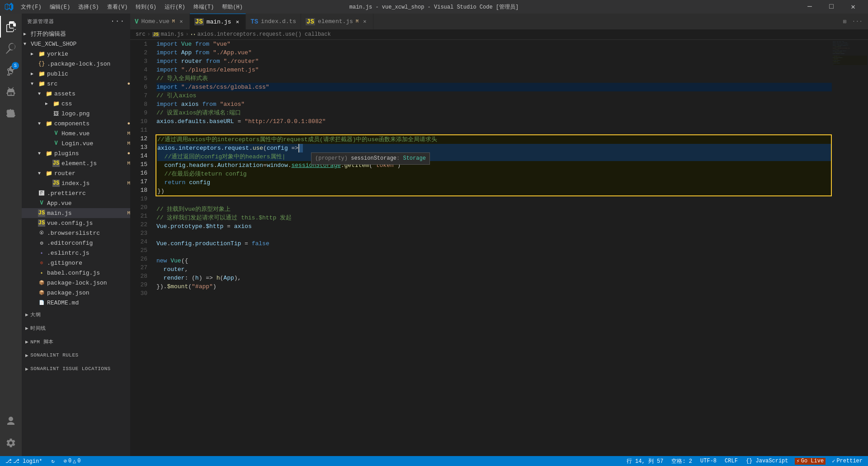 The height and width of the screenshot is (466, 868). Describe the element at coordinates (74, 461) in the screenshot. I see `warnings-icon: △` at that location.